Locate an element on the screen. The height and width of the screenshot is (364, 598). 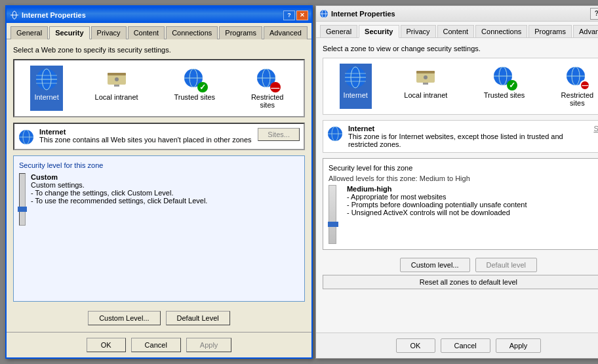
globe-icon is located at coordinates (47, 79).